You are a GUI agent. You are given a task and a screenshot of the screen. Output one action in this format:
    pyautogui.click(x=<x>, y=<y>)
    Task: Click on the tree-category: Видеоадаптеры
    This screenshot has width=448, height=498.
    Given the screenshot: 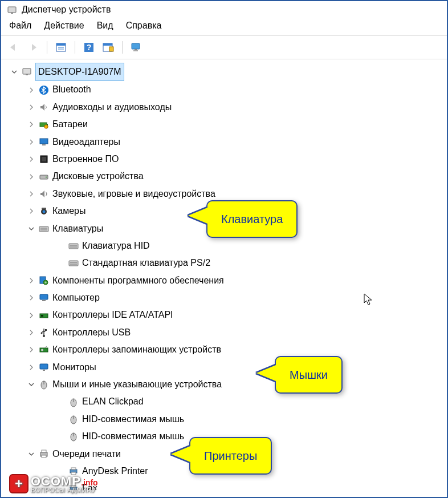 What is the action you would take?
    pyautogui.click(x=225, y=142)
    